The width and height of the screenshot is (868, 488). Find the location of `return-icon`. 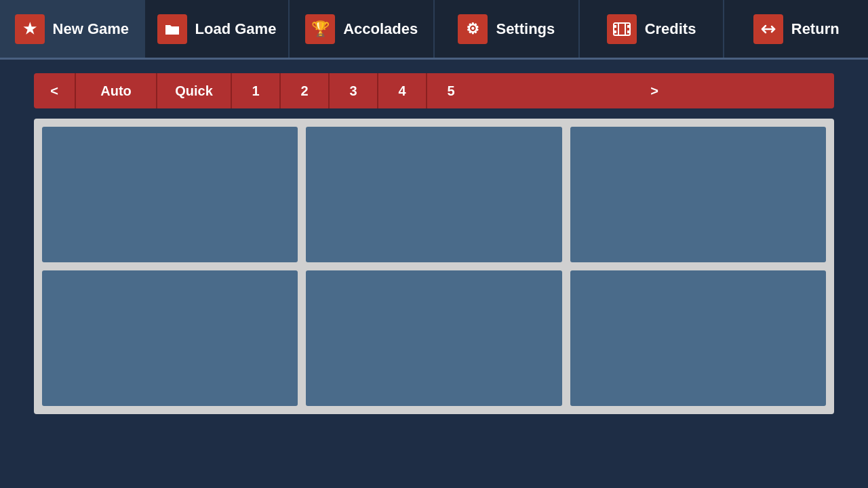

return-icon is located at coordinates (768, 29).